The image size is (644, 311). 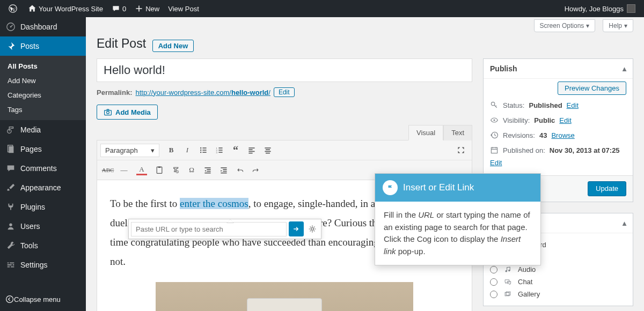 What do you see at coordinates (284, 297) in the screenshot?
I see `content-image` at bounding box center [284, 297].